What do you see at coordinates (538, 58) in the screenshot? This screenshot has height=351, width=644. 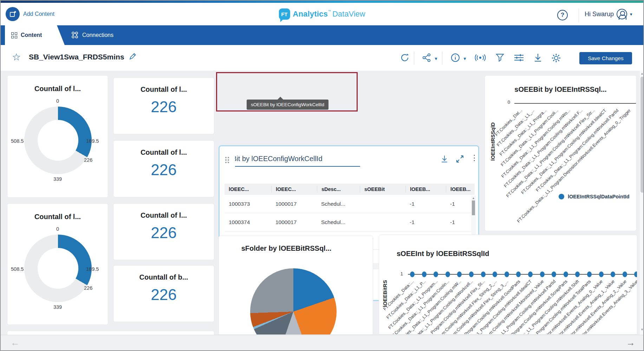 I see `download-icon` at bounding box center [538, 58].